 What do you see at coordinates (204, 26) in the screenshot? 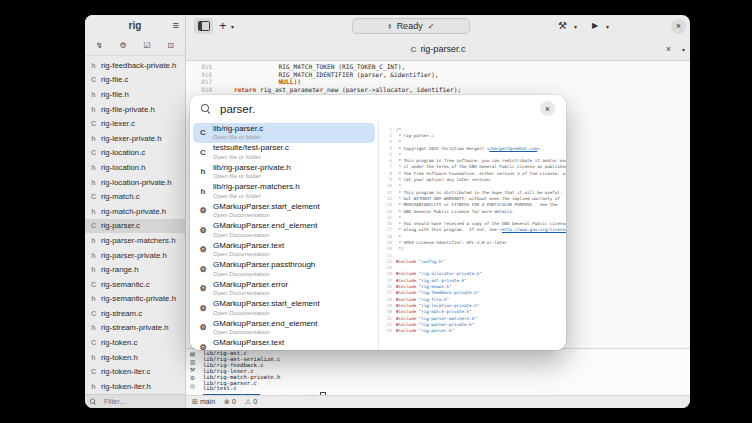
I see `toggle-sidebar-button` at bounding box center [204, 26].